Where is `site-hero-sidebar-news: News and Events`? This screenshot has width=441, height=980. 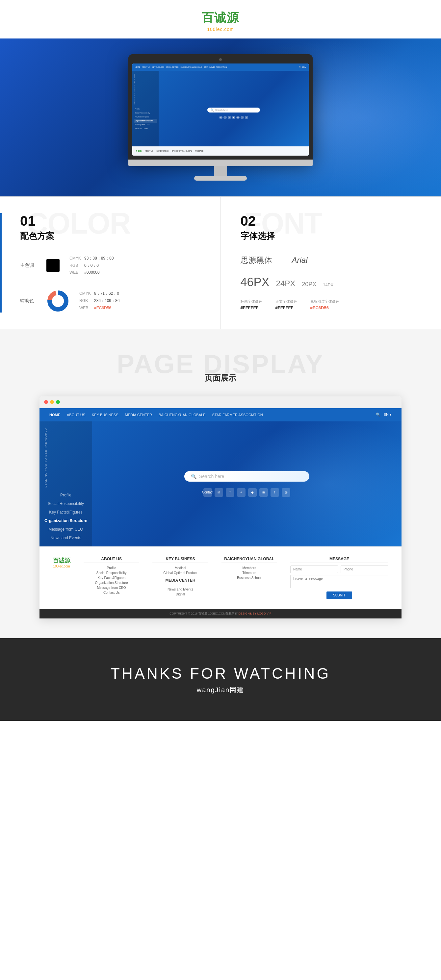 site-hero-sidebar-news: News and Events is located at coordinates (66, 538).